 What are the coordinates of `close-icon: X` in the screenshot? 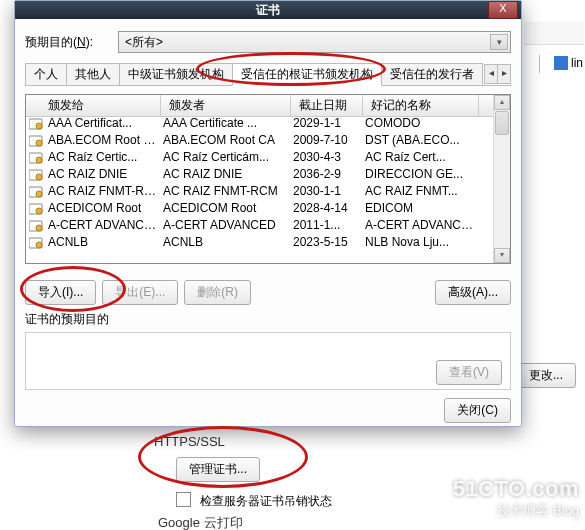 It's located at (503, 10).